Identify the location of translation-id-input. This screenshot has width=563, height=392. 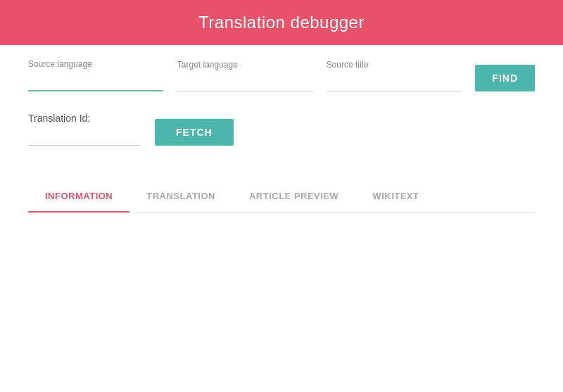
(84, 137).